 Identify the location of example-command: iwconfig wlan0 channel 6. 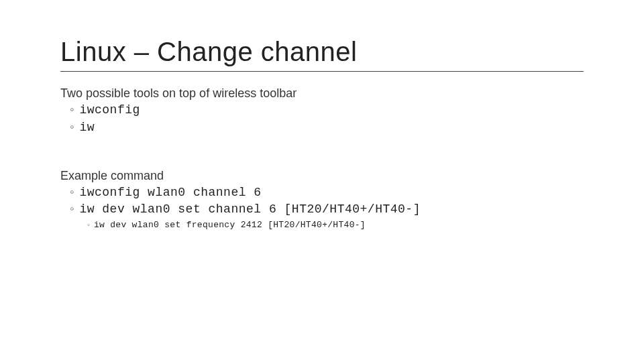
(170, 192).